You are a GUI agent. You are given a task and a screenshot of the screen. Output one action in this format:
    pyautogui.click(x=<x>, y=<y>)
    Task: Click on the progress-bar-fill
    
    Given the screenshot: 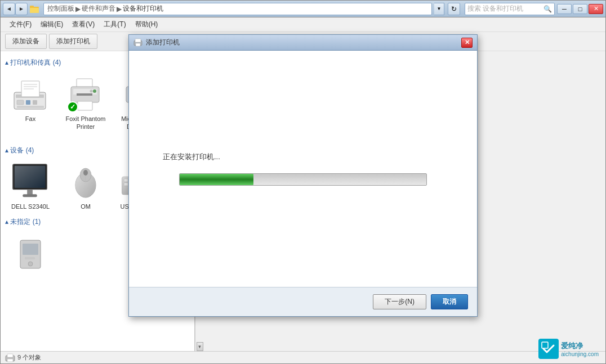 What is the action you would take?
    pyautogui.click(x=216, y=179)
    